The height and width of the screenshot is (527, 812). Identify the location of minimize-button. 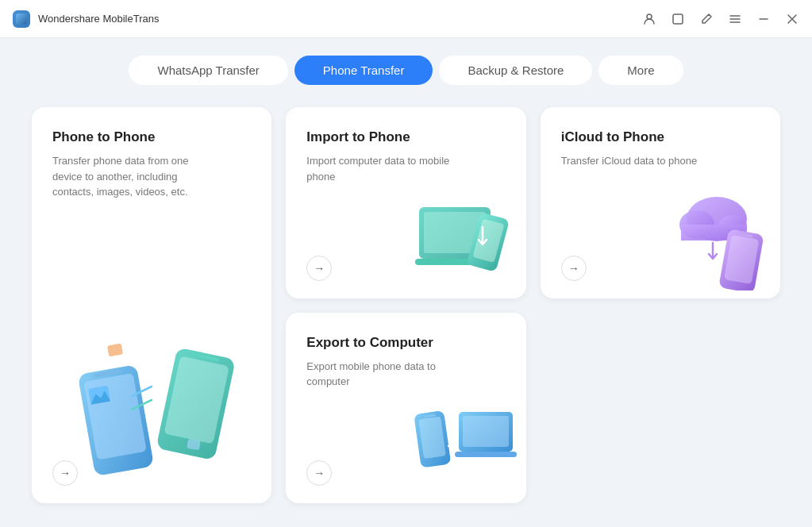
(764, 19).